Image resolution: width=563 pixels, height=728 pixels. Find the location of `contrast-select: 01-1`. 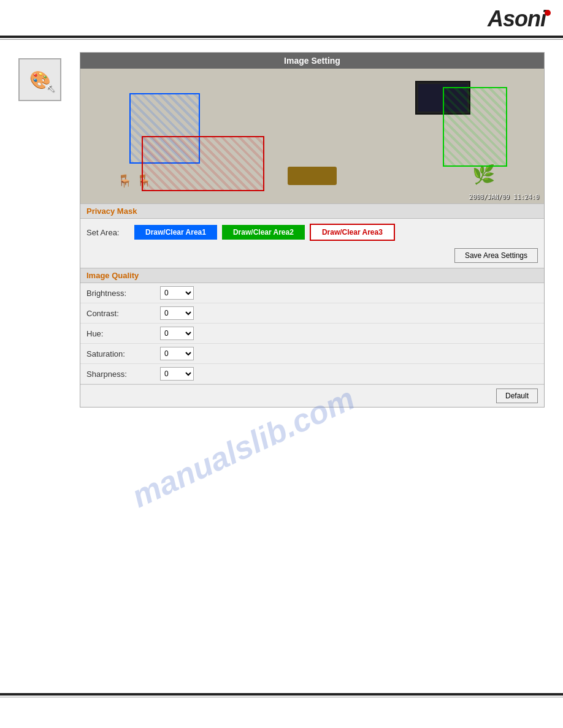

contrast-select: 01-1 is located at coordinates (177, 313).